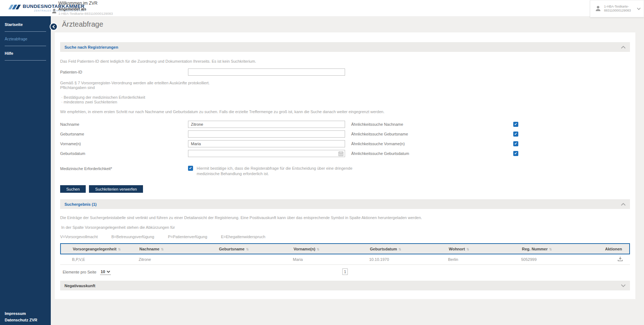 This screenshot has height=325, width=644. What do you see at coordinates (124, 124) in the screenshot?
I see `nachname-label: Nachname` at bounding box center [124, 124].